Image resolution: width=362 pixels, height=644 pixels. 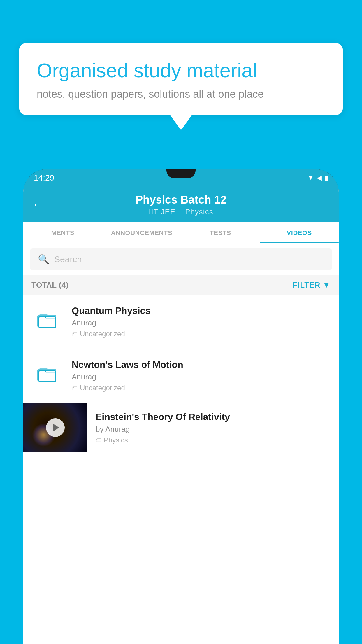 What do you see at coordinates (162, 212) in the screenshot?
I see `subtitle-tag1: IIT JEE` at bounding box center [162, 212].